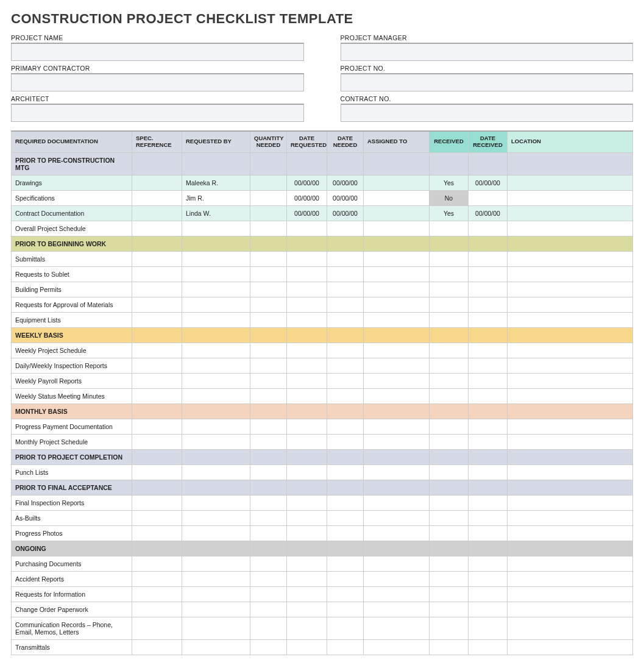  Describe the element at coordinates (216, 183) in the screenshot. I see `cell-reqby: Maleeka R.` at that location.